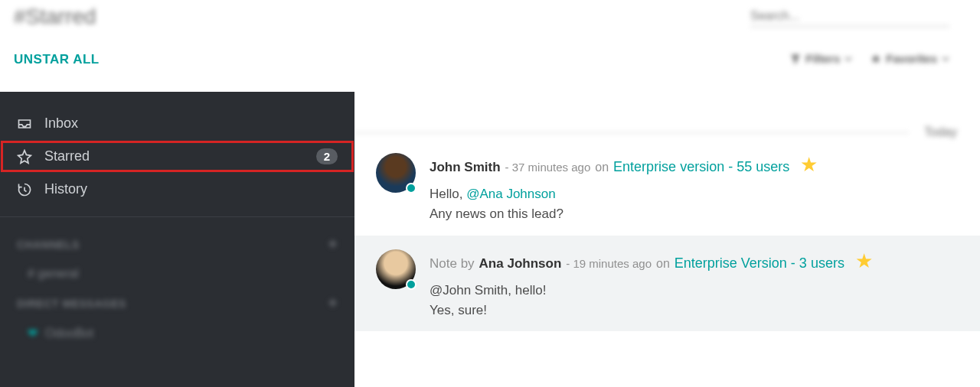 The height and width of the screenshot is (387, 980). Describe the element at coordinates (452, 264) in the screenshot. I see `note-prefix: Note by` at that location.